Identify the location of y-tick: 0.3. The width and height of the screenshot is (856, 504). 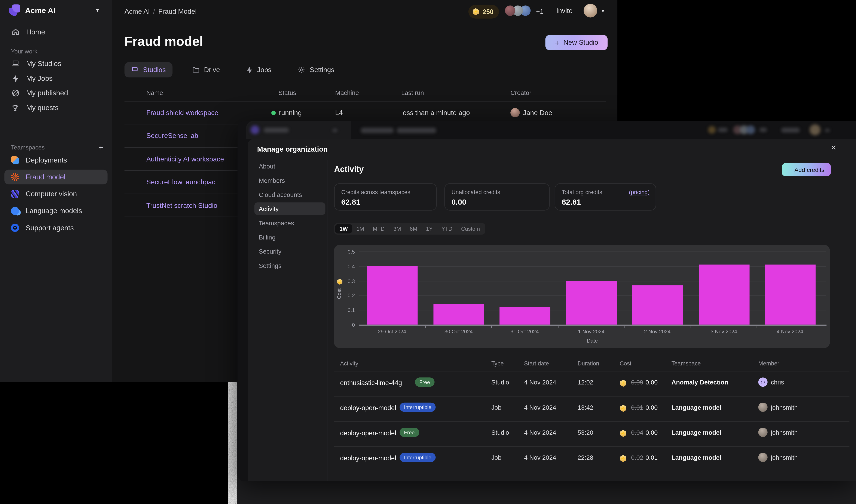
(345, 281).